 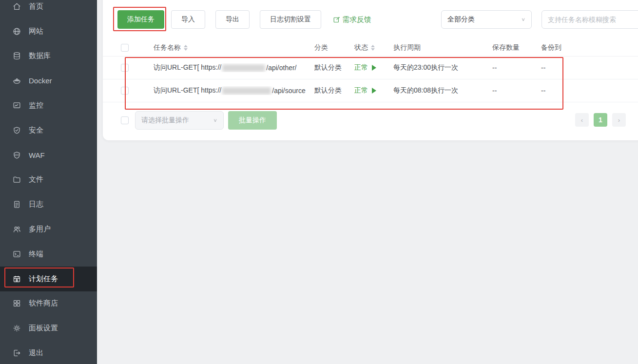 What do you see at coordinates (40, 56) in the screenshot?
I see `sidebar-item-label: 数据库` at bounding box center [40, 56].